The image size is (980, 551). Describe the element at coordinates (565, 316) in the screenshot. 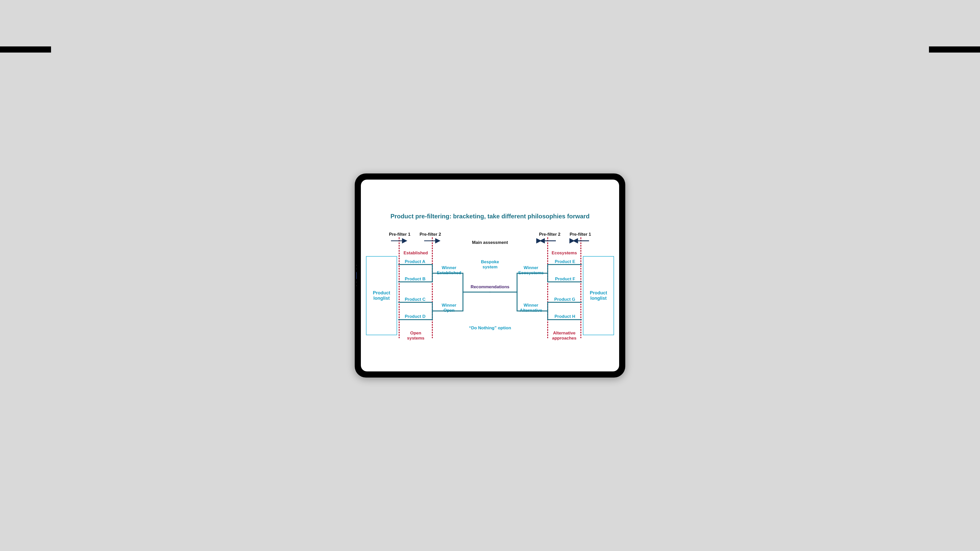

I see `product-h: Product H` at that location.